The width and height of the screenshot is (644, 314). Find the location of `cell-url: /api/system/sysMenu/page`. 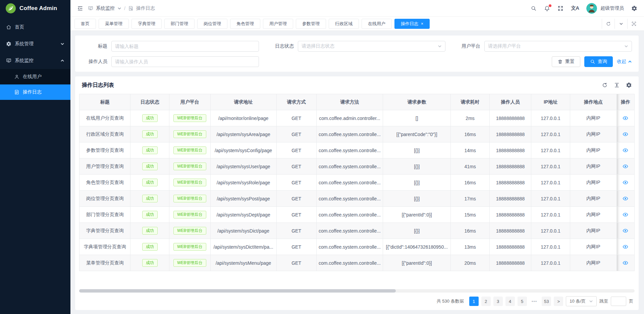

cell-url: /api/system/sysMenu/page is located at coordinates (244, 263).